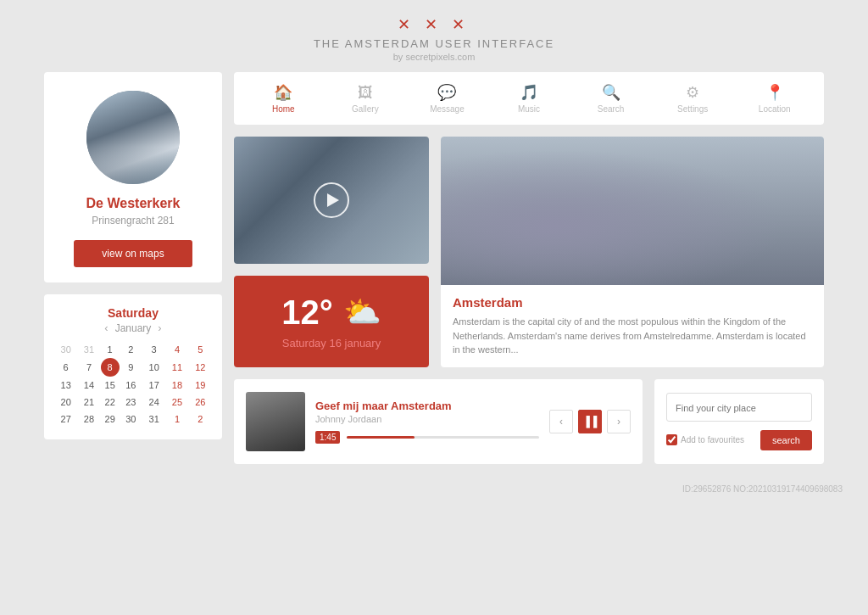  I want to click on nav-label-settings: Settings, so click(693, 109).